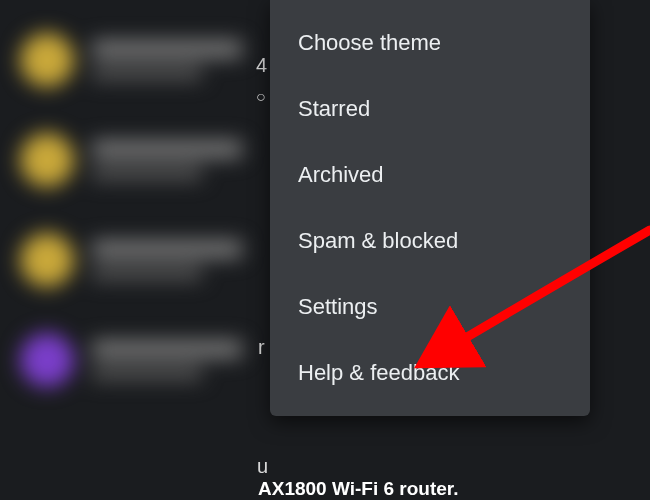 This screenshot has width=650, height=500. What do you see at coordinates (430, 109) in the screenshot?
I see `menu-item-starred: Starred` at bounding box center [430, 109].